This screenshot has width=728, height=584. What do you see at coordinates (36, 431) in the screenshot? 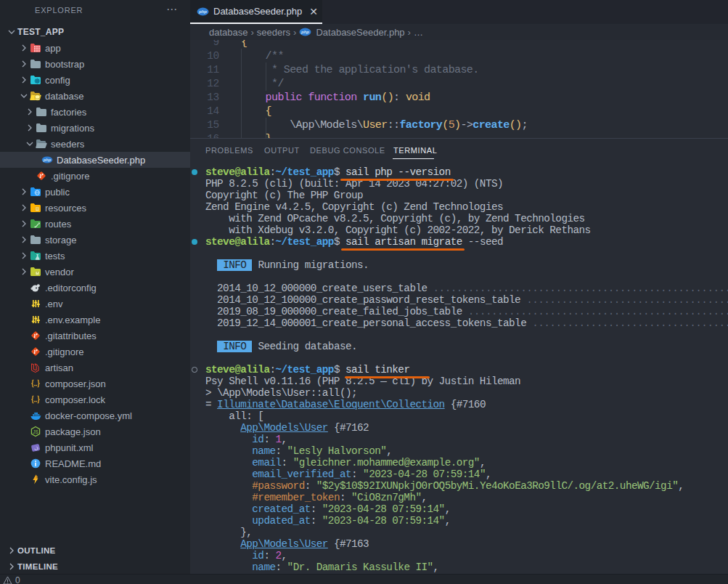
I see `svg-text: JS` at bounding box center [36, 431].